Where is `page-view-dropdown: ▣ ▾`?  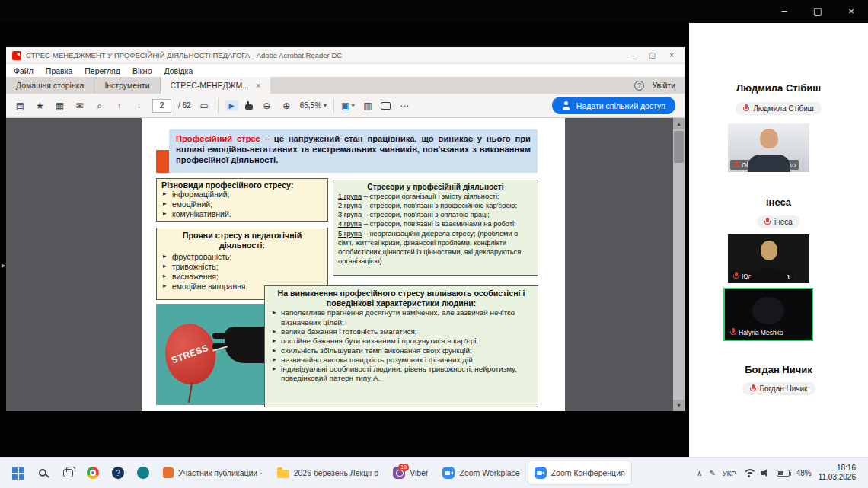 page-view-dropdown: ▣ ▾ is located at coordinates (347, 106).